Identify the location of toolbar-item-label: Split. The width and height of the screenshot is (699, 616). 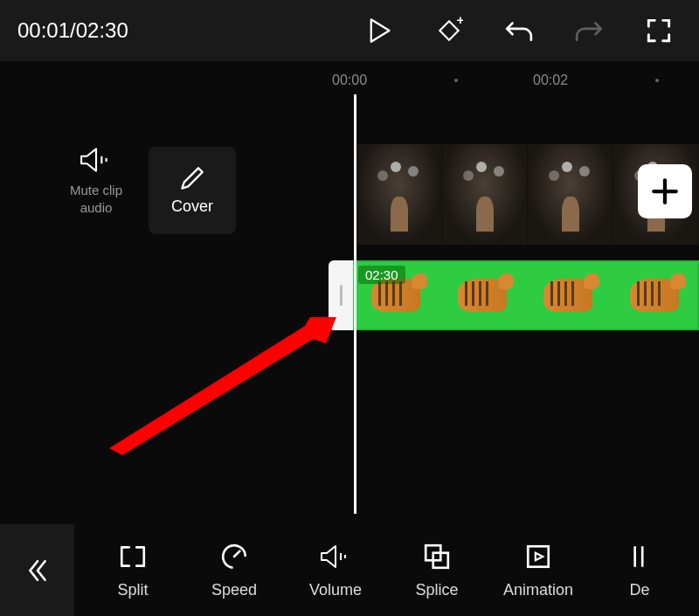
(133, 591).